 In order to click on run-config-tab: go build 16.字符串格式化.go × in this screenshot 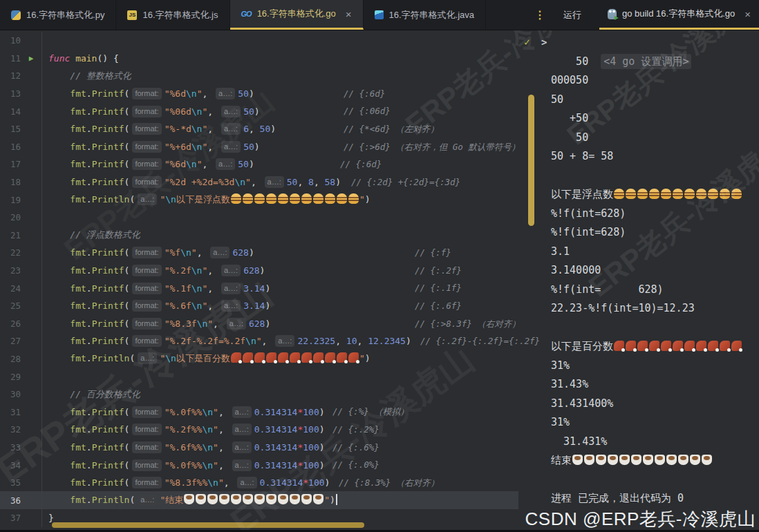, I will do `click(679, 15)`.